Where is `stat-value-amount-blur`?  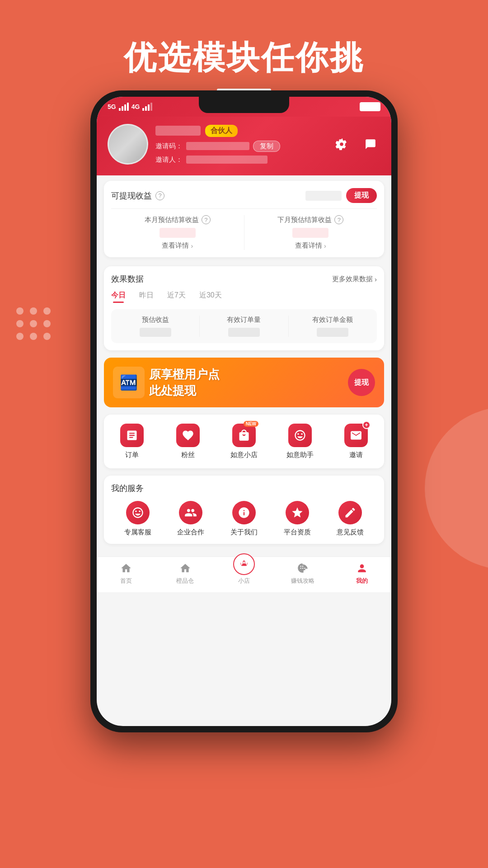 stat-value-amount-blur is located at coordinates (333, 332).